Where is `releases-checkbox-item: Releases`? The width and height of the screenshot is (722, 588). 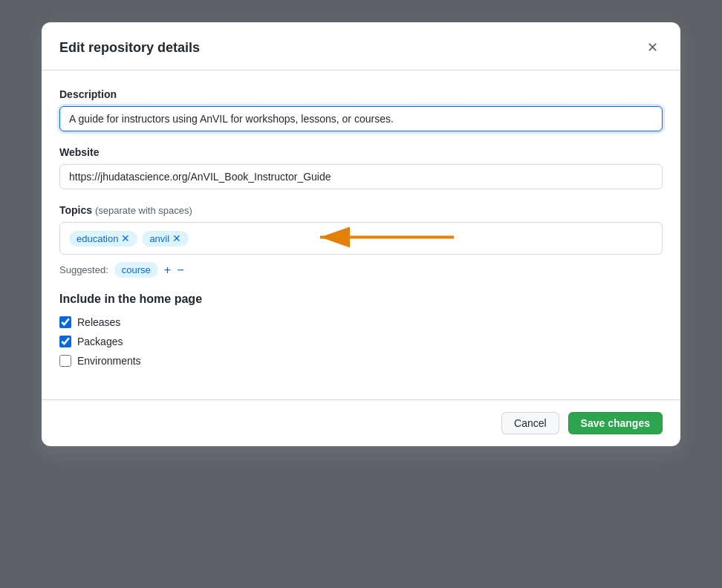
releases-checkbox-item: Releases is located at coordinates (361, 322).